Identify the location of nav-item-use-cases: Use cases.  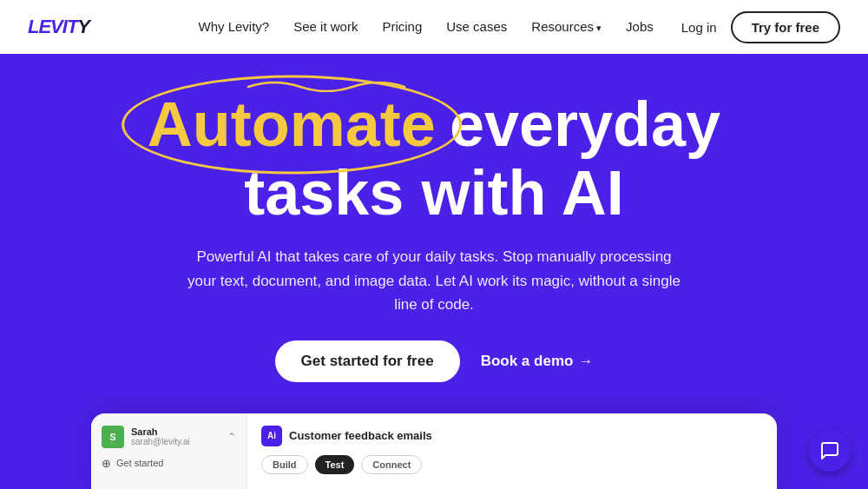
(477, 27).